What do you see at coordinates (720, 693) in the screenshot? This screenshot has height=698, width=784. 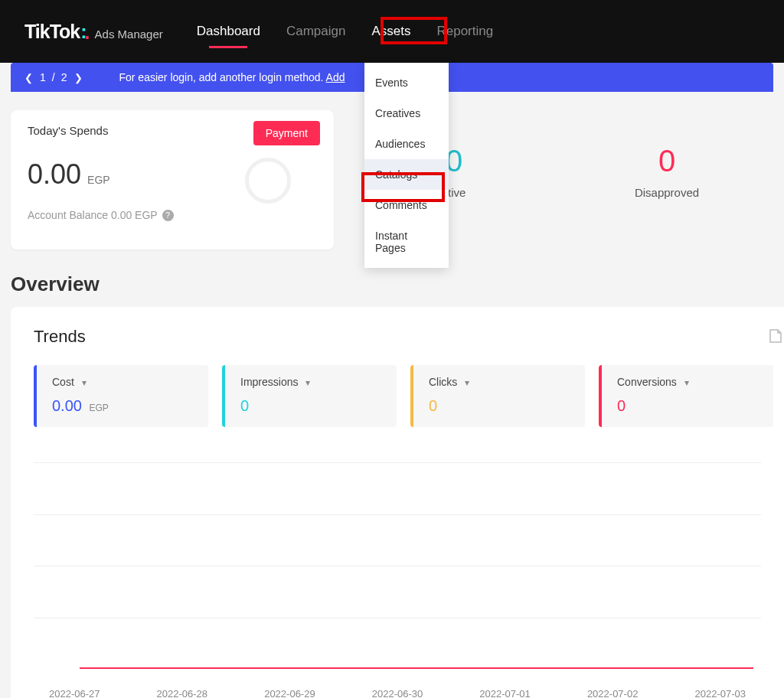 I see `x-tick: 2022-07-03` at bounding box center [720, 693].